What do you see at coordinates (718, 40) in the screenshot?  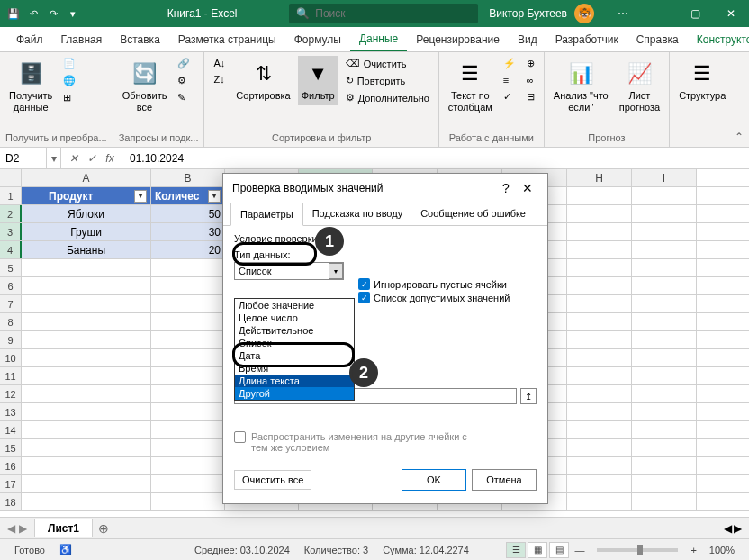 I see `tab-table-design: Конструктор та` at bounding box center [718, 40].